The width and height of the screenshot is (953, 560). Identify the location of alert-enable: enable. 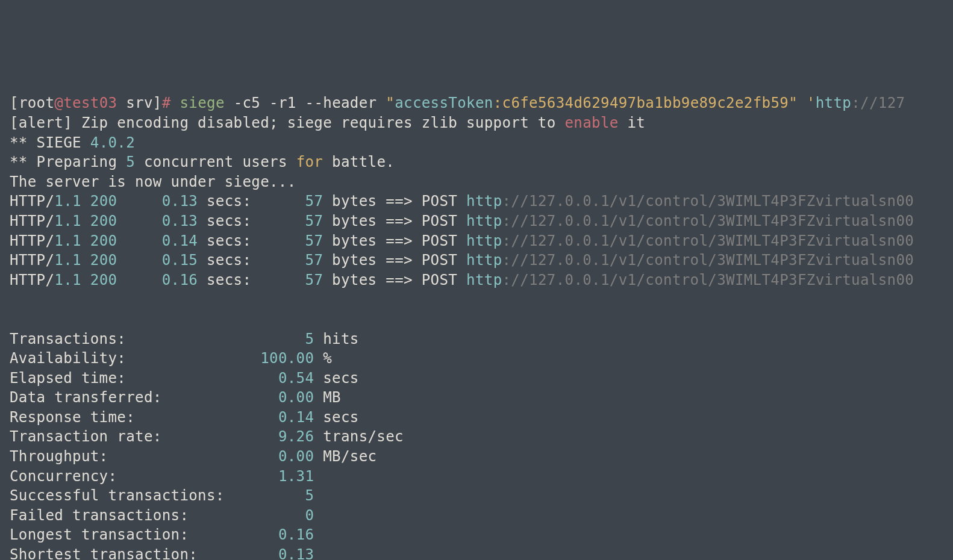
(592, 123).